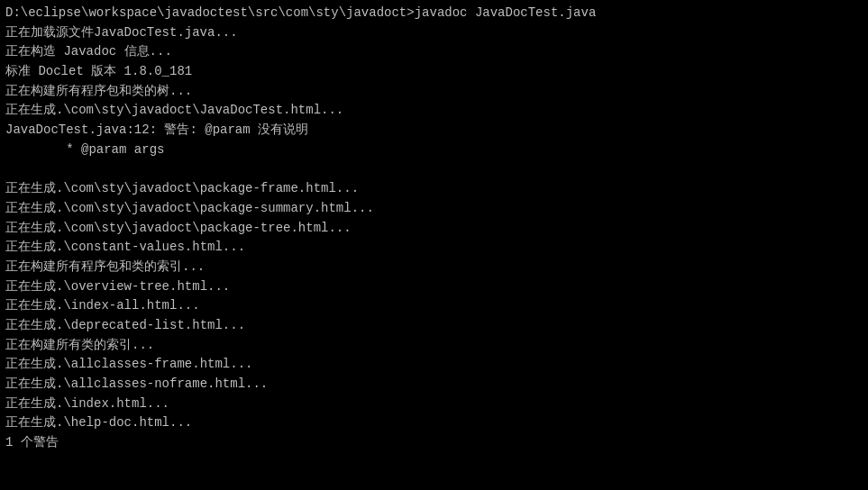 The image size is (868, 490). What do you see at coordinates (434, 72) in the screenshot?
I see `terminal-line: 标准 Doclet 版本 1.8.0_181` at bounding box center [434, 72].